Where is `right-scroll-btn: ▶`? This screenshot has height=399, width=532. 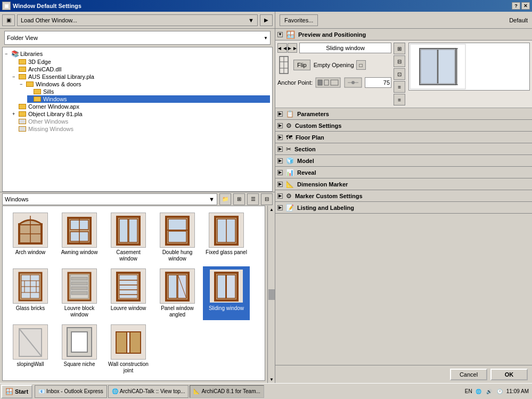 right-scroll-btn: ▶ is located at coordinates (266, 20).